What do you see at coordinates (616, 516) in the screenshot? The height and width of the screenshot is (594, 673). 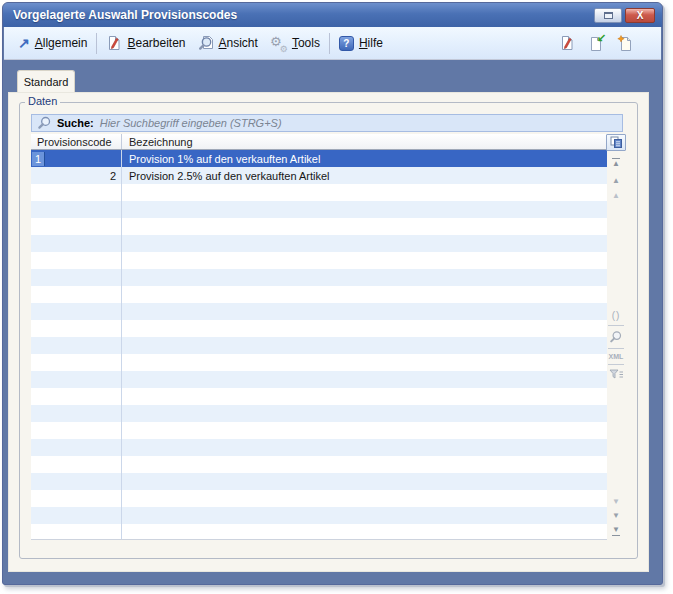 I see `page-down-icon: ▼` at bounding box center [616, 516].